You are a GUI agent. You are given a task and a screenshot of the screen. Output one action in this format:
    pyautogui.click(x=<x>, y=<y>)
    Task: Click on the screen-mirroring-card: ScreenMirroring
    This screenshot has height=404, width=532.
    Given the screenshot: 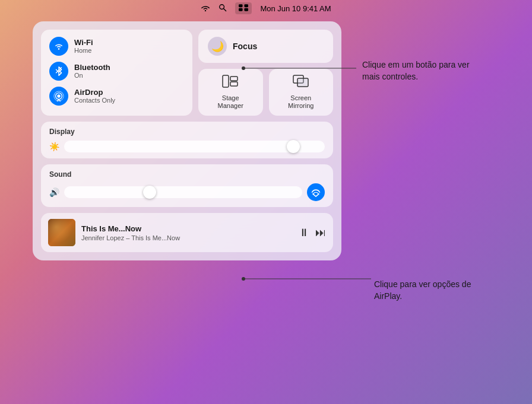 What is the action you would take?
    pyautogui.click(x=302, y=93)
    